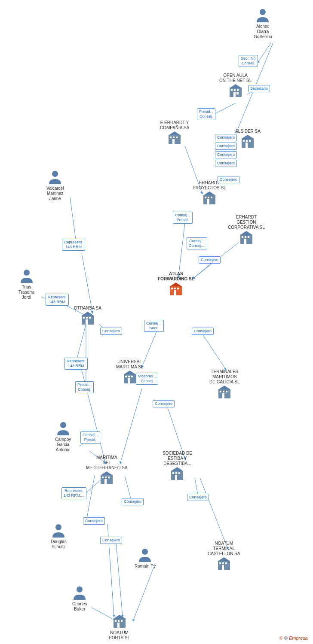 The image size is (313, 644). Describe the element at coordinates (263, 24) in the screenshot. I see `node-alonso: AlonsoOlarraGuillermo` at that location.